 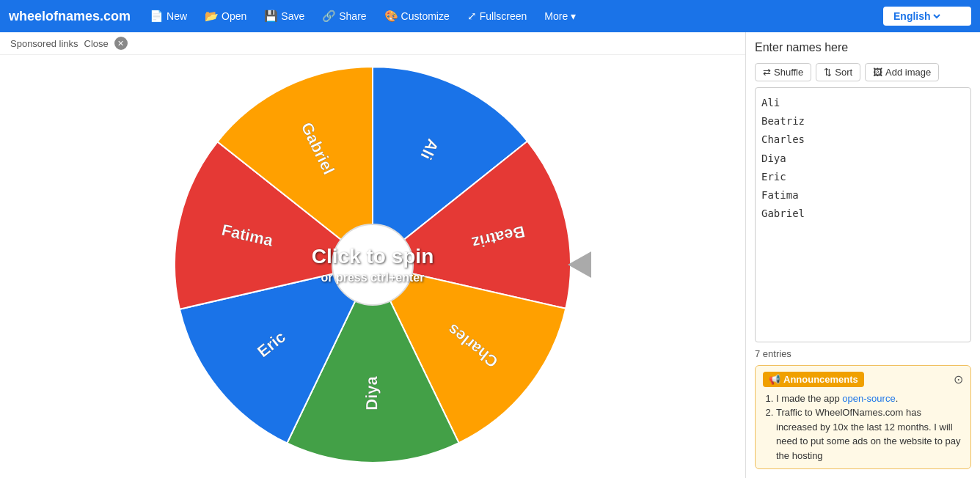 I want to click on save-button: 💾 Save, so click(x=285, y=16).